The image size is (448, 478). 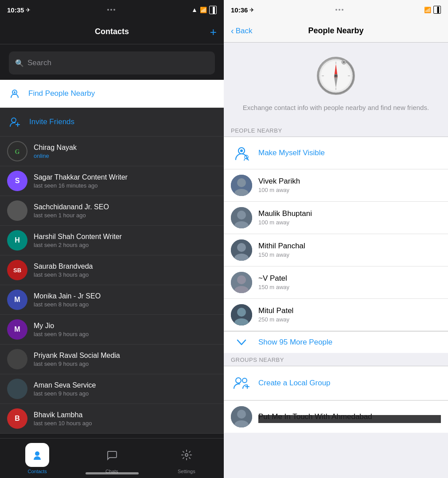 What do you see at coordinates (52, 122) in the screenshot?
I see `invite-label: Invite Friends` at bounding box center [52, 122].